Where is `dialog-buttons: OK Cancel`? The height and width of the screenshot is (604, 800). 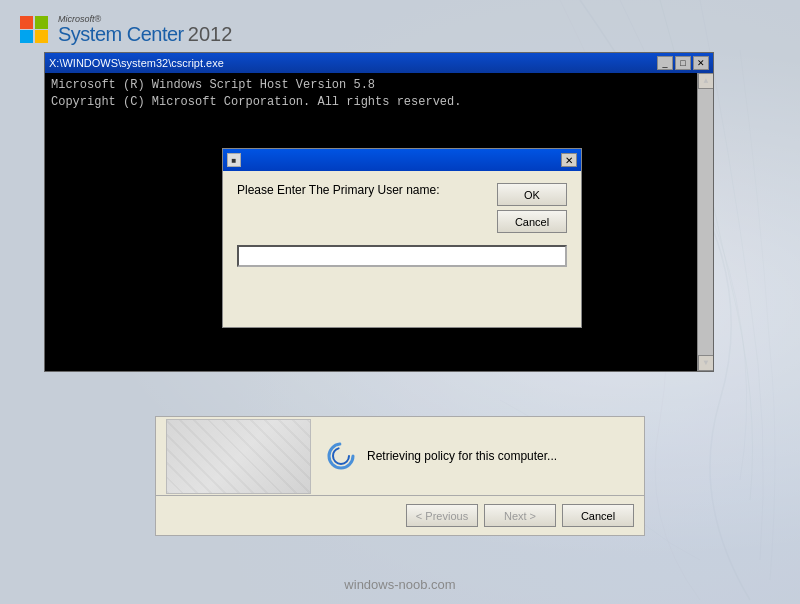 dialog-buttons: OK Cancel is located at coordinates (532, 208).